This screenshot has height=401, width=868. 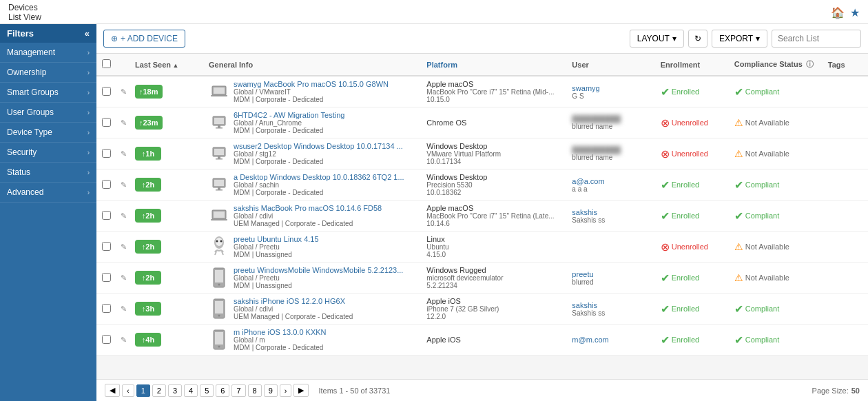 I want to click on sidebar-item-management: Management ›, so click(x=48, y=52).